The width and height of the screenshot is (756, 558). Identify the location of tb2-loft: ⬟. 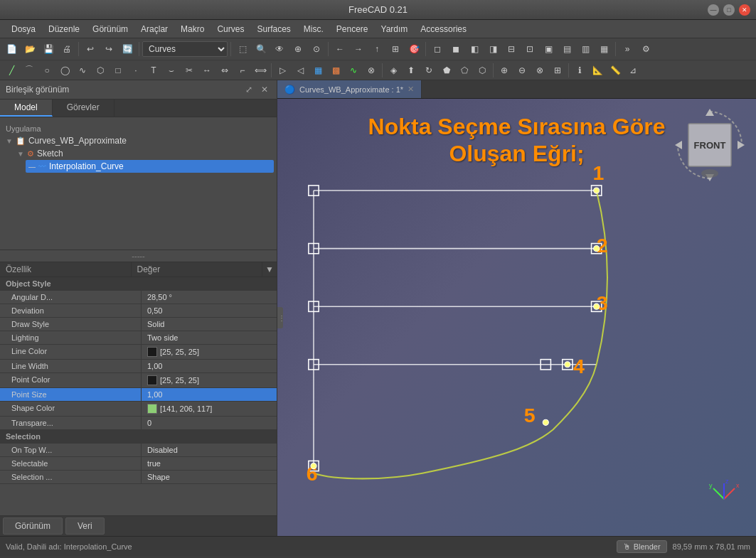
(447, 70).